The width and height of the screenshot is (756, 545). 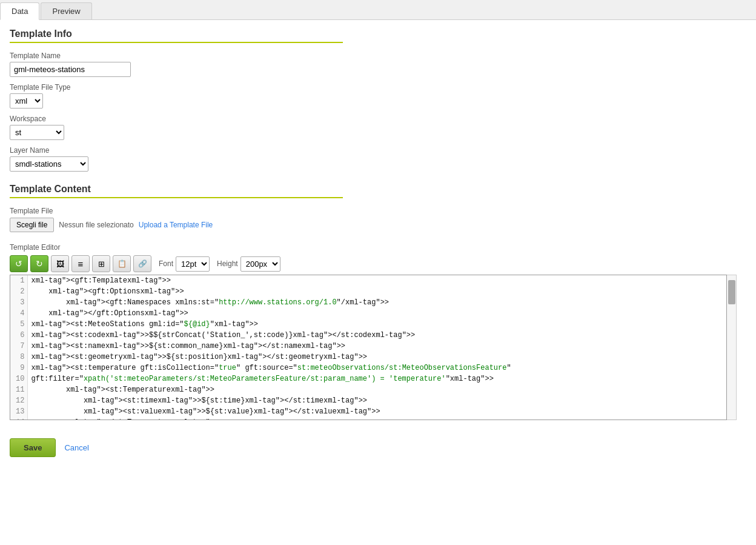 I want to click on template-content-divider, so click(x=176, y=198).